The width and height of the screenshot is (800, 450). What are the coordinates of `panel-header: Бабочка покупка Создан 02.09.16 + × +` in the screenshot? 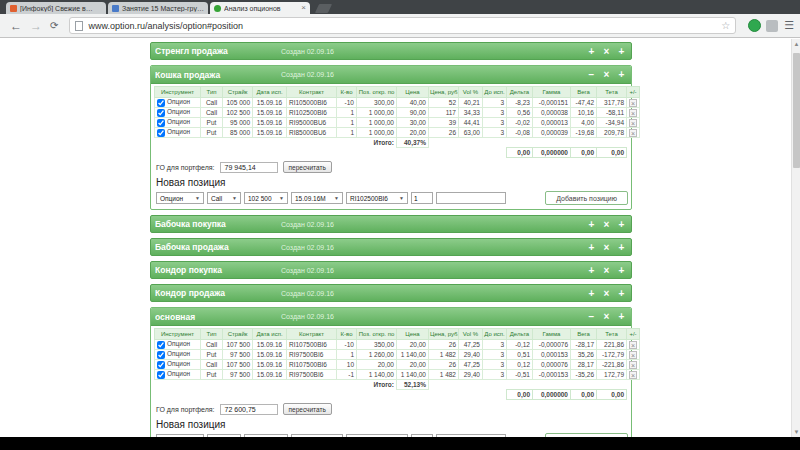 It's located at (391, 224).